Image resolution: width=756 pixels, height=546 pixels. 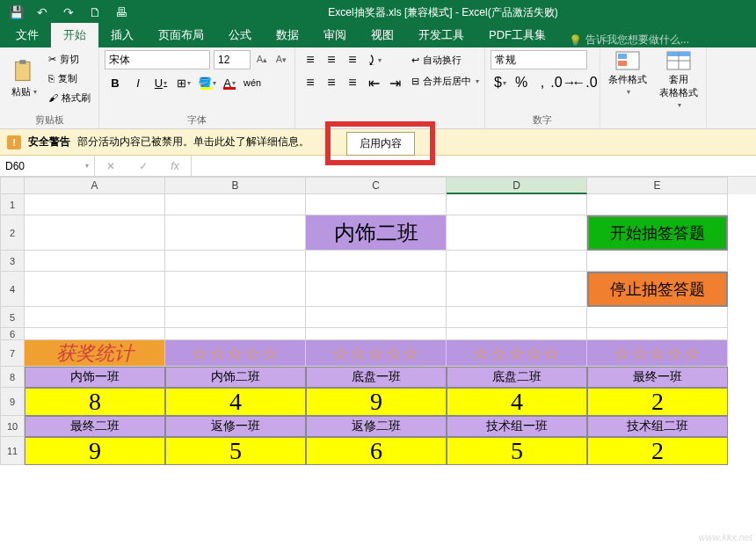 I want to click on col-header-C: C, so click(x=376, y=186).